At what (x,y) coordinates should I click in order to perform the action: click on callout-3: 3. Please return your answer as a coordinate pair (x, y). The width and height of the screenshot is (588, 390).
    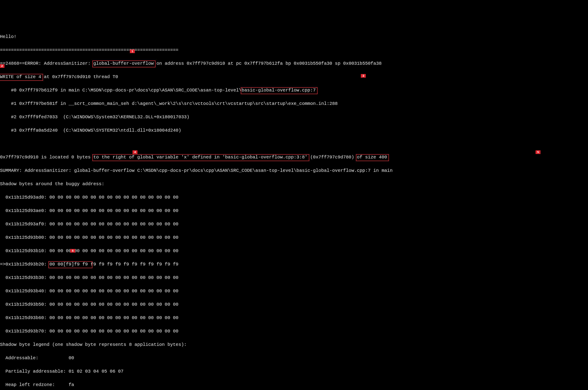
    Looking at the image, I should click on (363, 76).